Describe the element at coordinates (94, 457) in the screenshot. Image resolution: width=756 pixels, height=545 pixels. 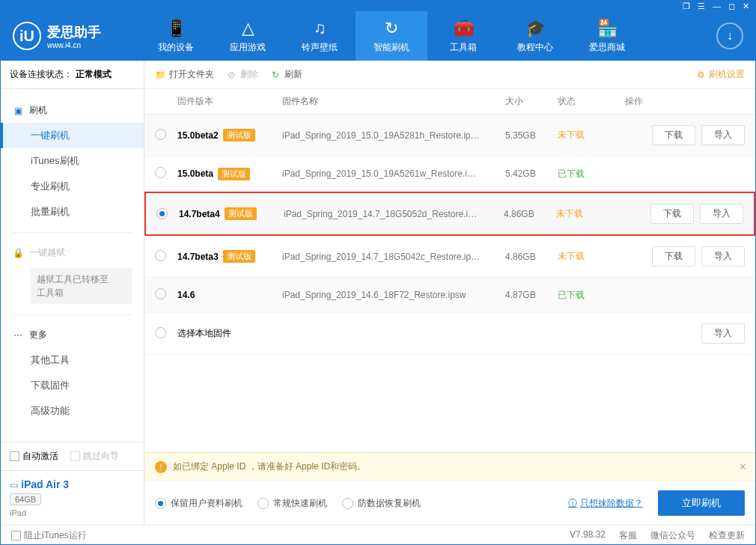
I see `skip-guide-checkbox: 跳过向导` at that location.